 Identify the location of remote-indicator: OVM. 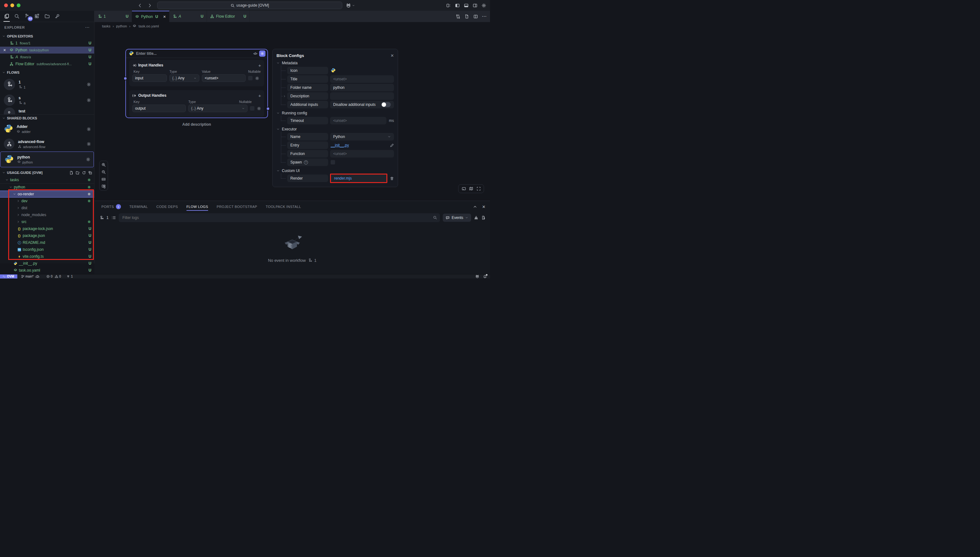
(8, 277).